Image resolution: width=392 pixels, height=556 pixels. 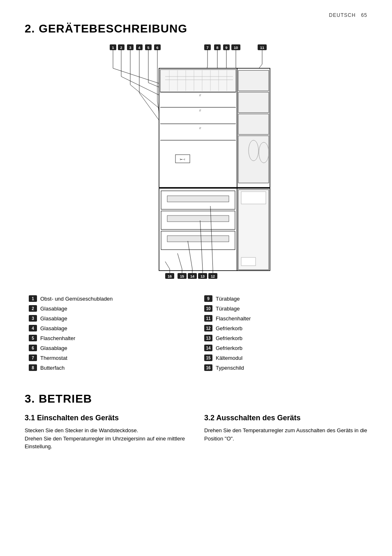 What do you see at coordinates (33, 308) in the screenshot?
I see `part-badge: 2` at bounding box center [33, 308].